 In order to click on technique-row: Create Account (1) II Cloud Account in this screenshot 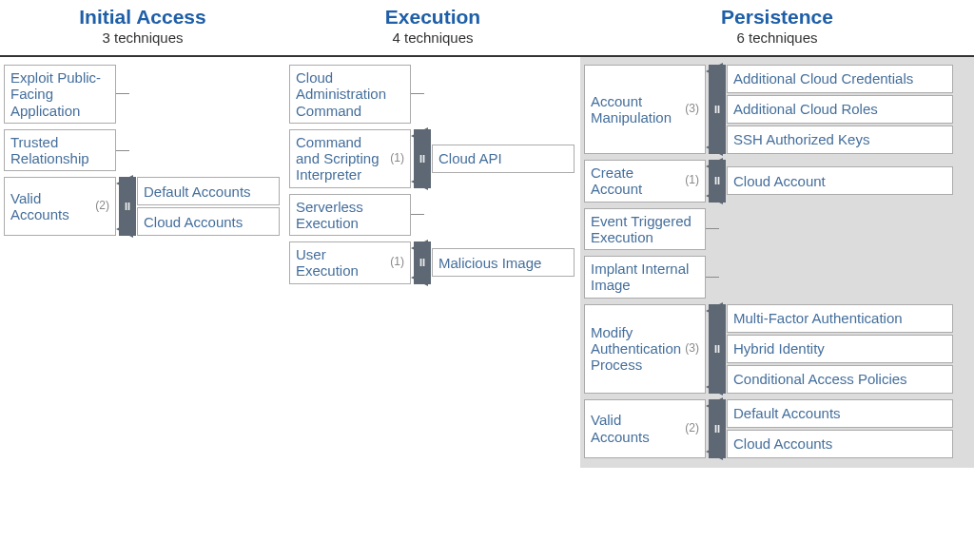, I will do `click(777, 181)`.